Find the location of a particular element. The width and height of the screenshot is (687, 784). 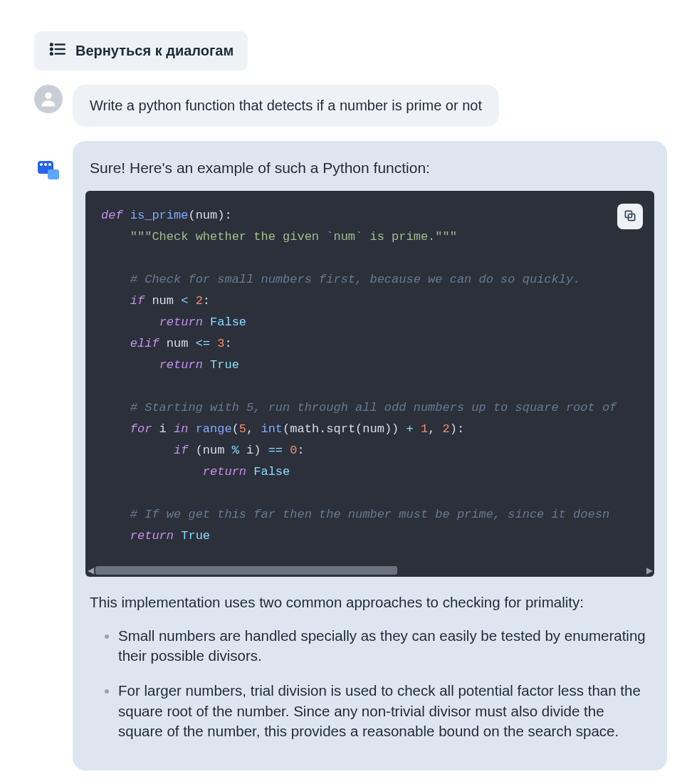

list-icon is located at coordinates (58, 51).